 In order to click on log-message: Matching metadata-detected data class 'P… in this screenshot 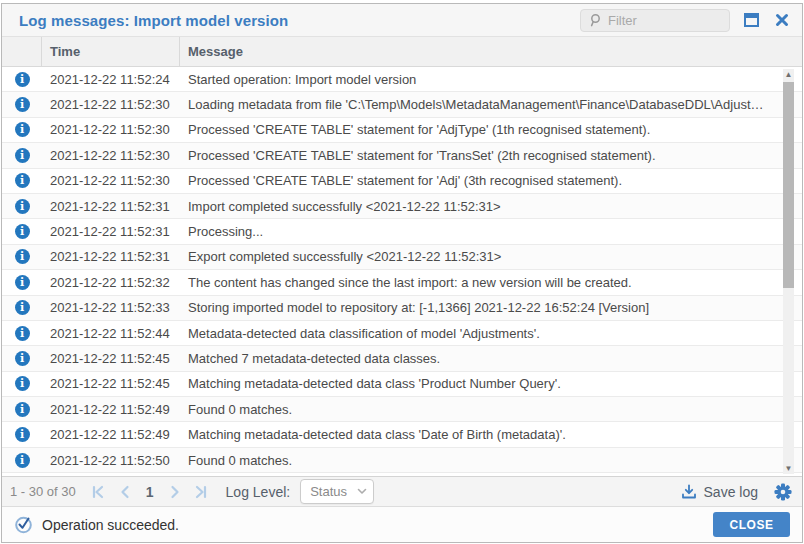, I will do `click(491, 384)`.